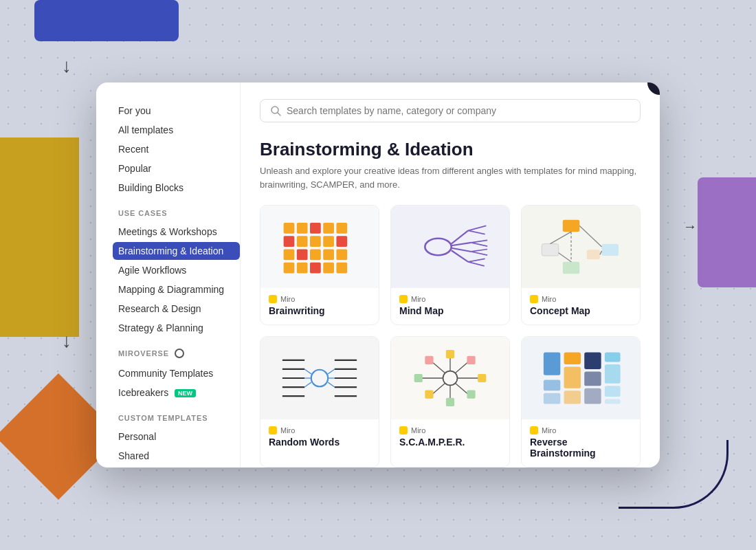 The height and width of the screenshot is (550, 756). What do you see at coordinates (186, 393) in the screenshot?
I see `new-badge: NEW` at bounding box center [186, 393].